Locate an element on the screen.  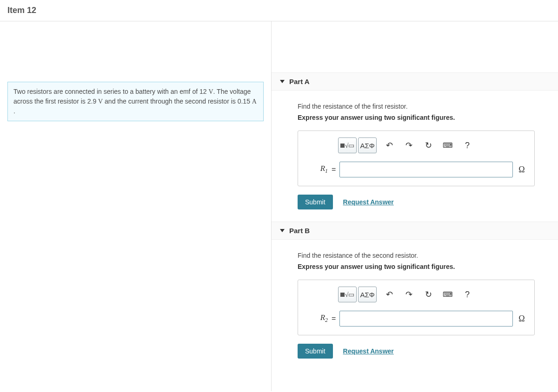
part-a-submit-button: Submit is located at coordinates (315, 202).